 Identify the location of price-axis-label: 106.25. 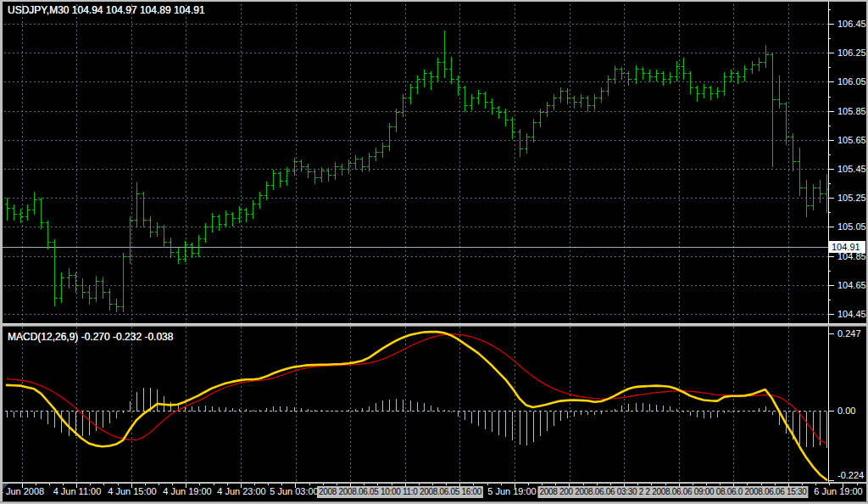
(852, 53).